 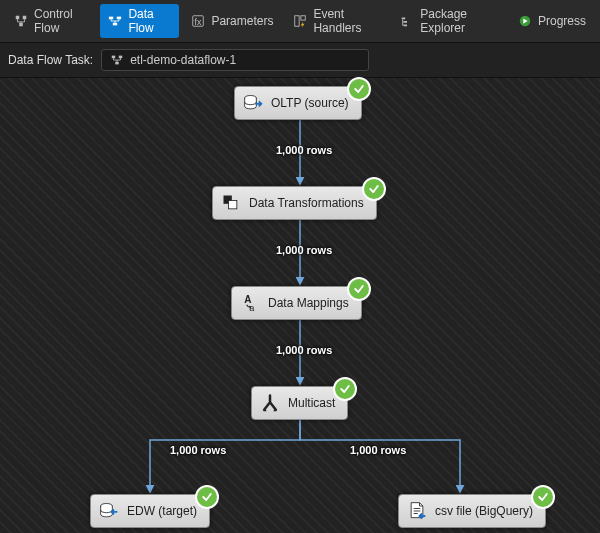 What do you see at coordinates (300, 403) in the screenshot?
I see `node-multicast: Multicast` at bounding box center [300, 403].